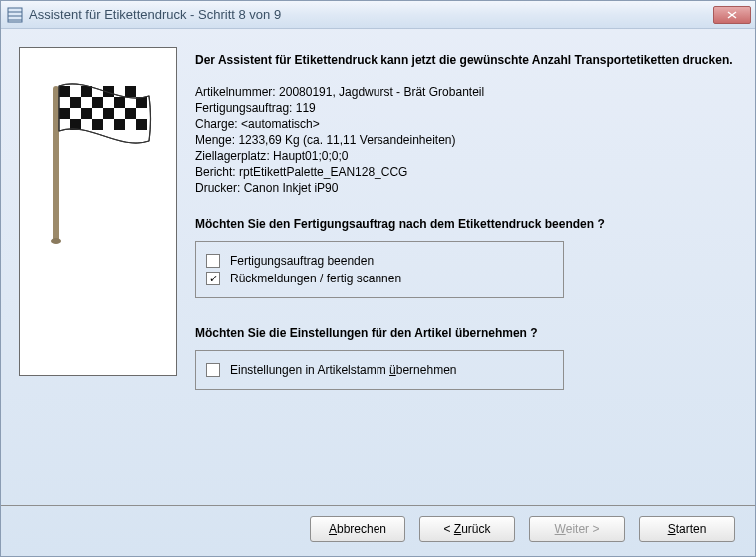  What do you see at coordinates (465, 156) in the screenshot?
I see `info-ziellagerplatz: ZiellagerplatzHaupt01;0;0;0` at bounding box center [465, 156].